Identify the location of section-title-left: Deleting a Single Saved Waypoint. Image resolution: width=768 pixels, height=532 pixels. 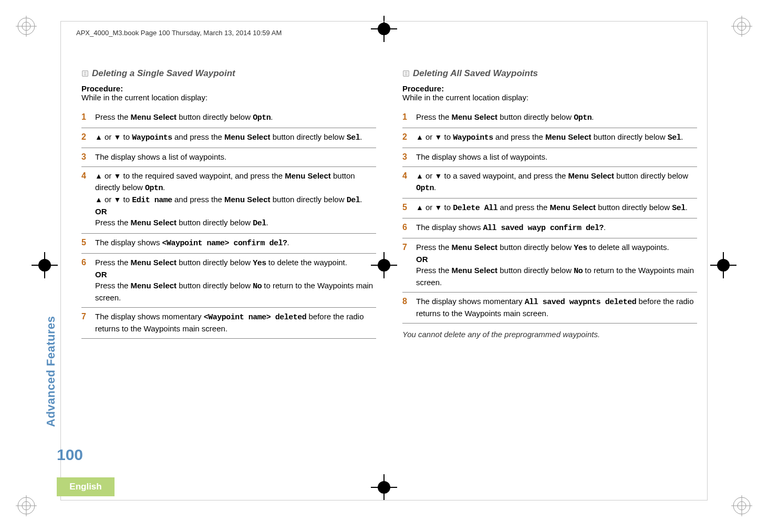
(229, 74).